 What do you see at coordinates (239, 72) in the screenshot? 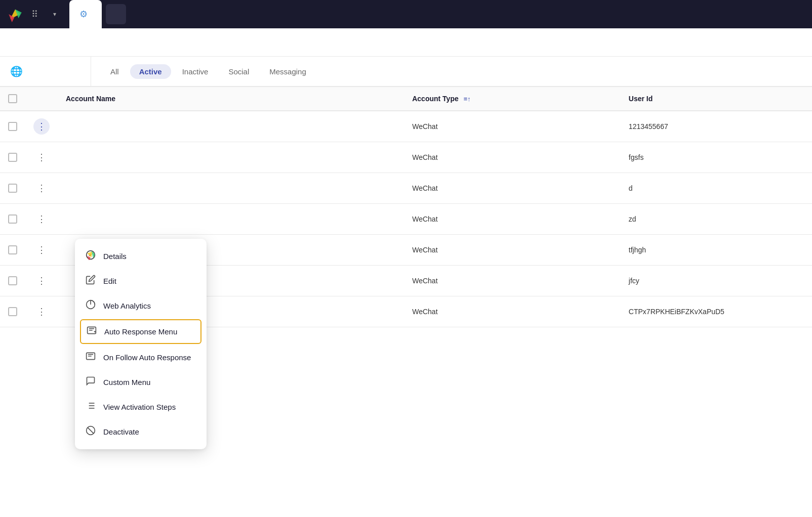
I see `tab-social: Social` at bounding box center [239, 72].